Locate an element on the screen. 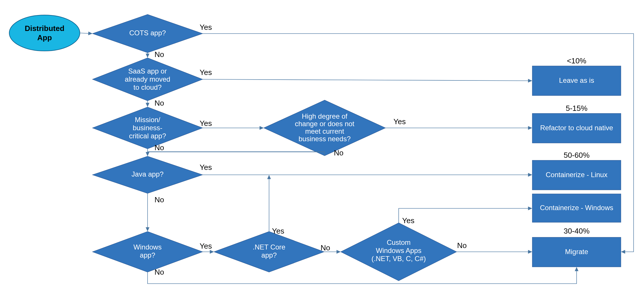  mission-text-3: critical app? is located at coordinates (148, 136).